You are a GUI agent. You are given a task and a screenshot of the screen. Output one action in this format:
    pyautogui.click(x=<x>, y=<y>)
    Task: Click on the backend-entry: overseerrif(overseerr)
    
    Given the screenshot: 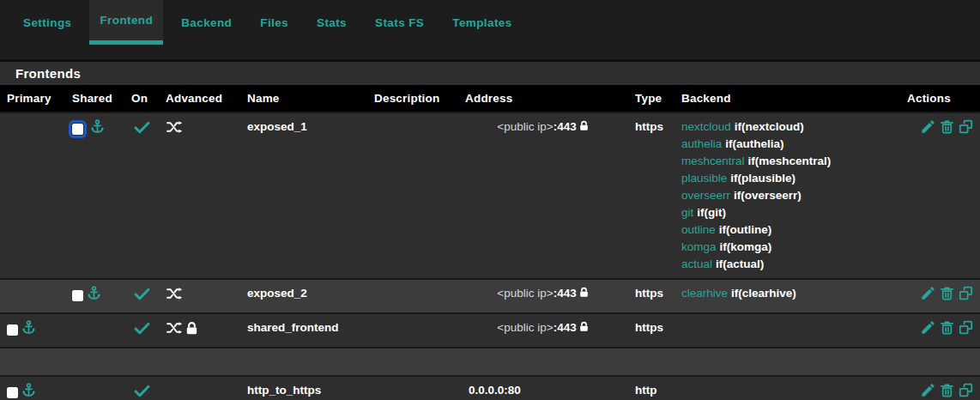 What is the action you would take?
    pyautogui.click(x=788, y=196)
    